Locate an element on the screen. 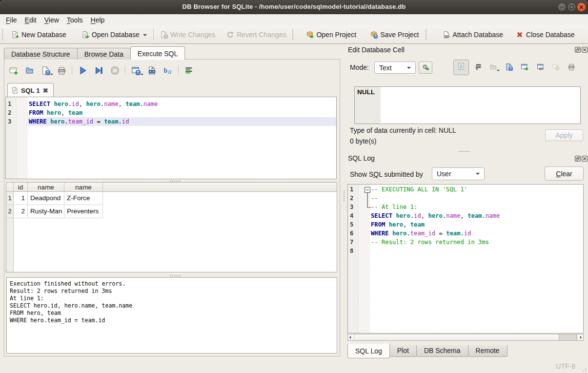 This screenshot has height=373, width=588. left-arrow-icon is located at coordinates (350, 337).